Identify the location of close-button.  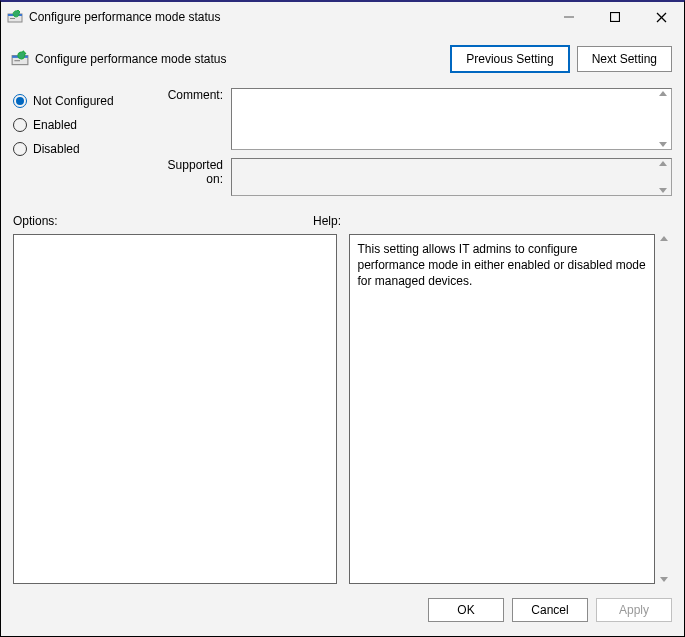
(661, 17).